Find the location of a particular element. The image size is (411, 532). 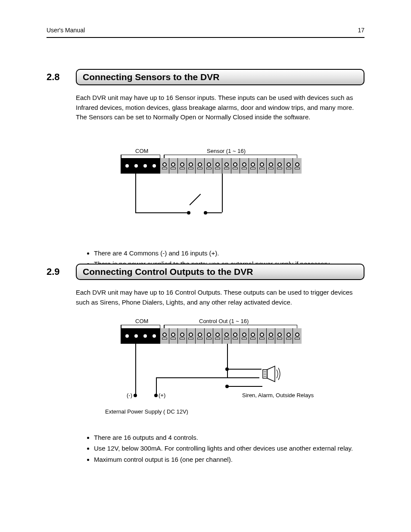

device-label: Siren, Alarm, Outside Relays is located at coordinates (278, 395).